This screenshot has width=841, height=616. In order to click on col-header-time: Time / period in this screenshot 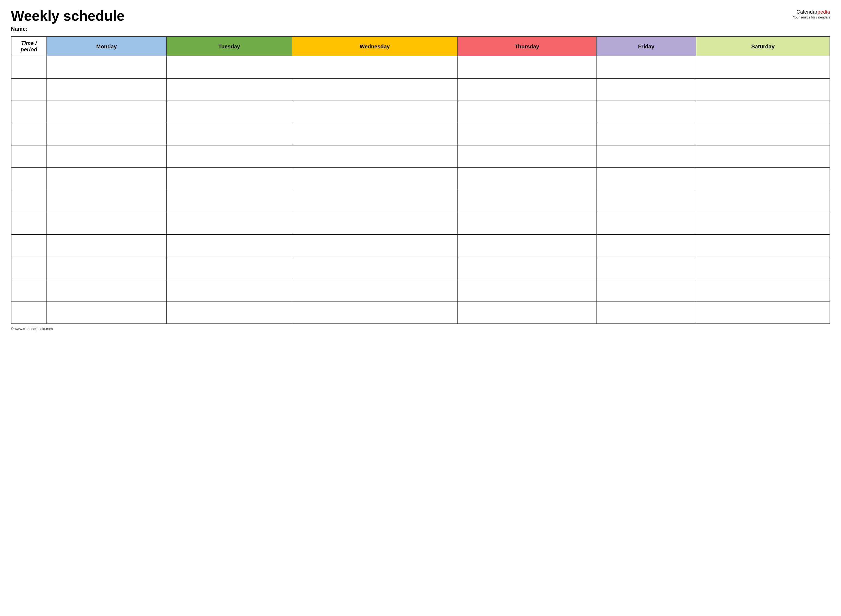, I will do `click(29, 46)`.